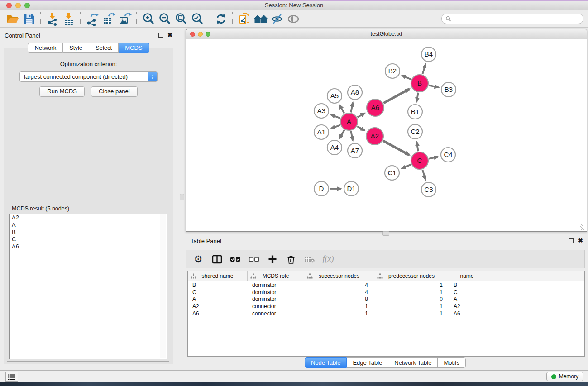  I want to click on graph-edge-C-C4, so click(434, 158).